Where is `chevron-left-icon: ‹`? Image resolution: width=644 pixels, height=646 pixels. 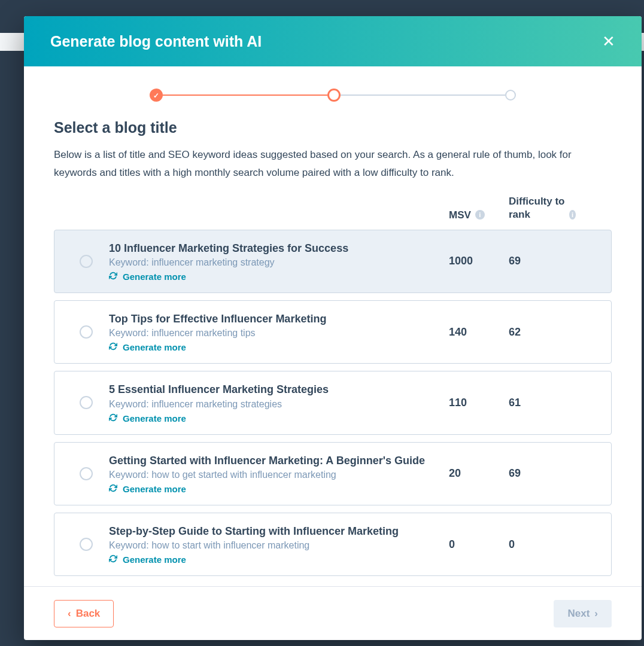 chevron-left-icon: ‹ is located at coordinates (69, 614).